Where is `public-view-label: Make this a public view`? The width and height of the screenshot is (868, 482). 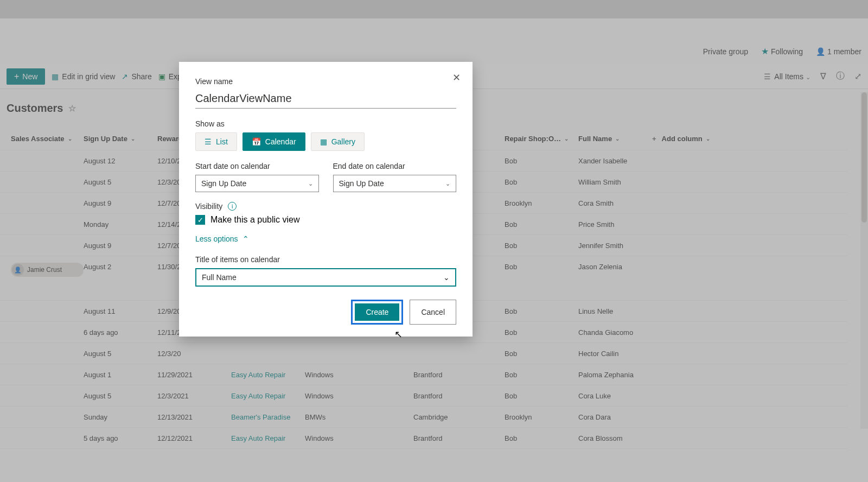 public-view-label: Make this a public view is located at coordinates (255, 220).